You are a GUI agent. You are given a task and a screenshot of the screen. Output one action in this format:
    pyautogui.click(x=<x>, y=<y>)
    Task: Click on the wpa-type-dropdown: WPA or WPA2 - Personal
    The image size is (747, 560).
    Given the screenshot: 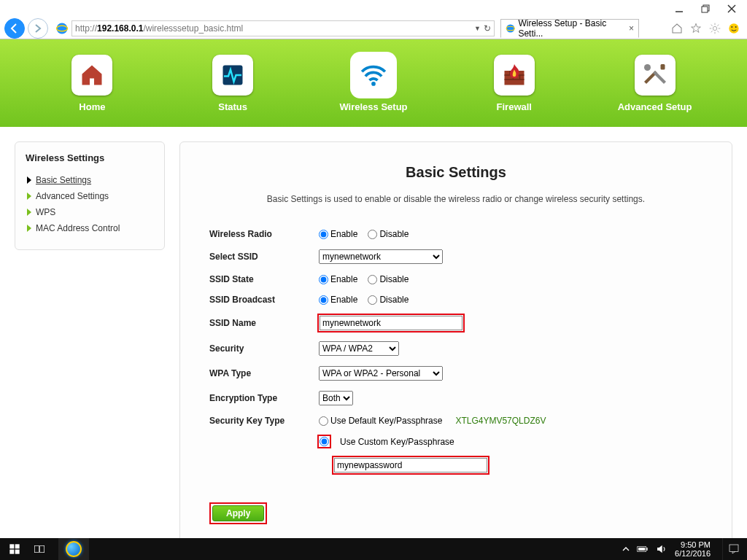 What is the action you would take?
    pyautogui.click(x=381, y=373)
    